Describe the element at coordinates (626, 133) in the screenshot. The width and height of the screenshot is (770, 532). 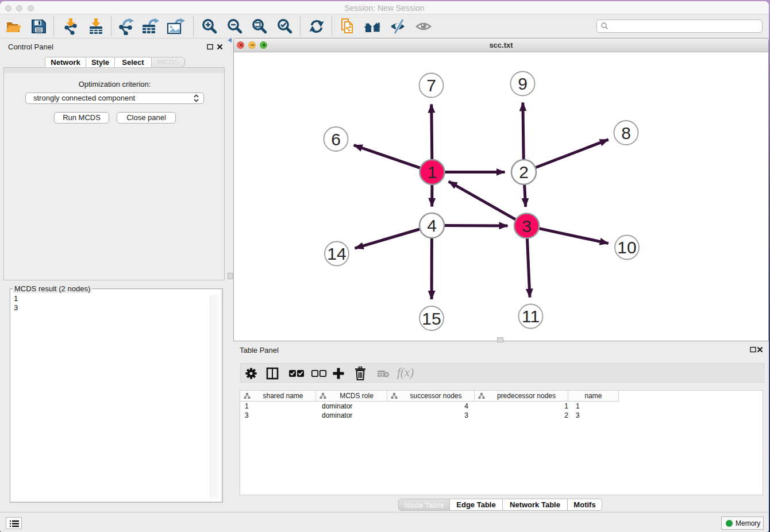
I see `svg-text: 8` at that location.